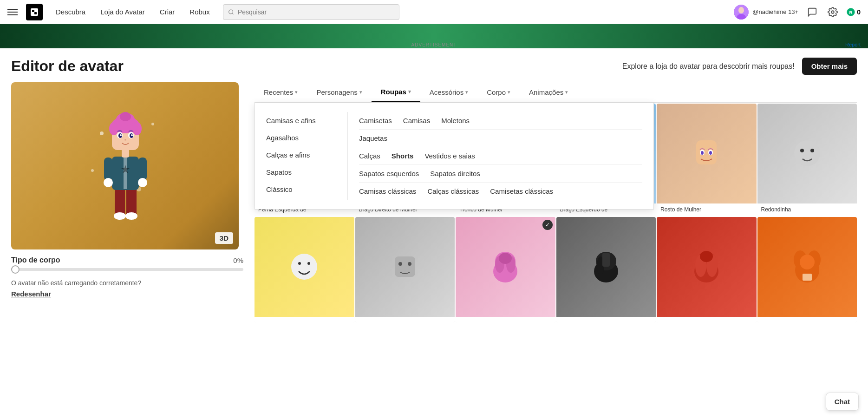 The image size is (868, 420). I want to click on settings-icon-header, so click(833, 12).